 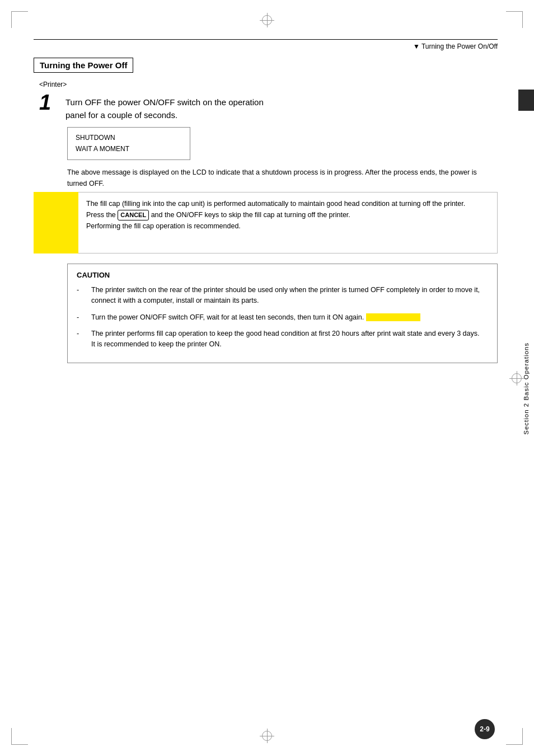 I want to click on step1-text-line2: panel for a couple of seconds., so click(x=121, y=115).